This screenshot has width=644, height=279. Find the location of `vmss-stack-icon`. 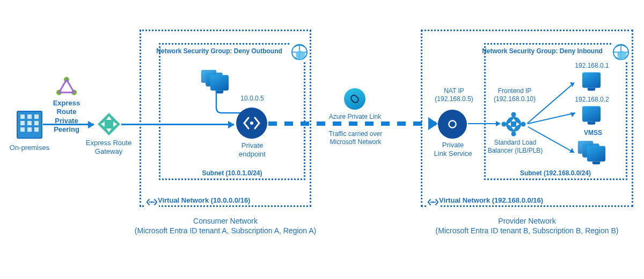

vmss-stack-icon is located at coordinates (591, 152).